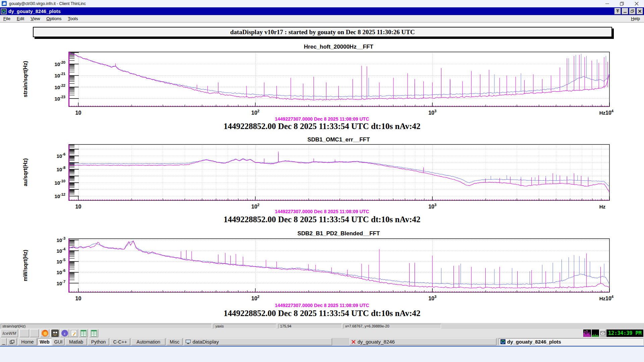 Image resolution: width=644 pixels, height=362 pixels. What do you see at coordinates (54, 19) in the screenshot?
I see `menu-options: Options` at bounding box center [54, 19].